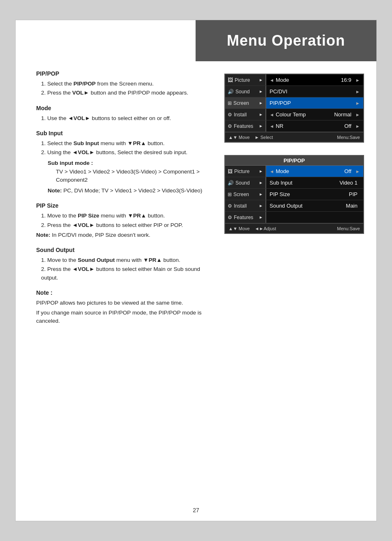 Image resolution: width=392 pixels, height=541 pixels. I want to click on panel1-row-screen: ⊞ Screen ► PIP/POP ►, so click(294, 103).